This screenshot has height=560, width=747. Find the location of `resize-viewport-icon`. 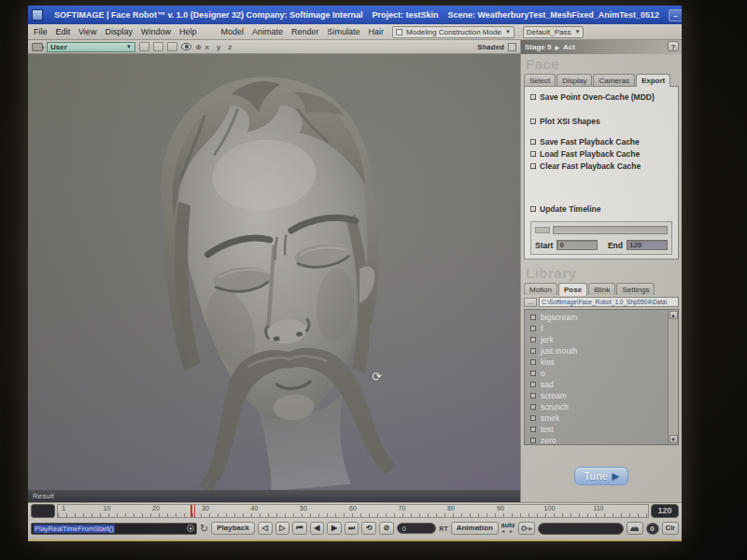

resize-viewport-icon is located at coordinates (512, 47).